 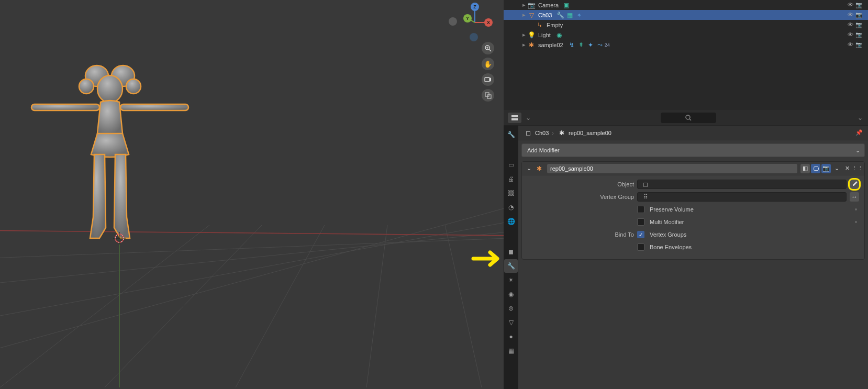 What do you see at coordinates (584, 133) in the screenshot?
I see `breadcrumb-modifier: ✱ rep00_sample00` at bounding box center [584, 133].